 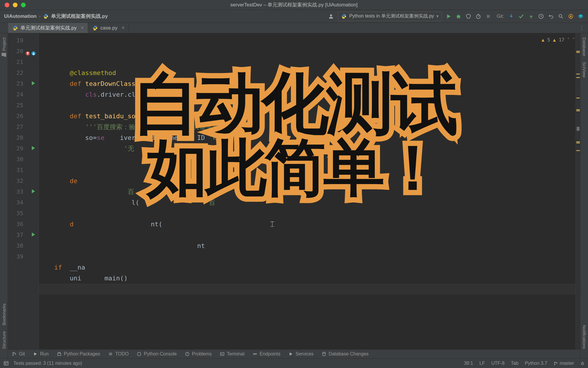 What do you see at coordinates (48, 363) in the screenshot?
I see `status-message: Tests passed: 3 (11 minutes ago)` at bounding box center [48, 363].